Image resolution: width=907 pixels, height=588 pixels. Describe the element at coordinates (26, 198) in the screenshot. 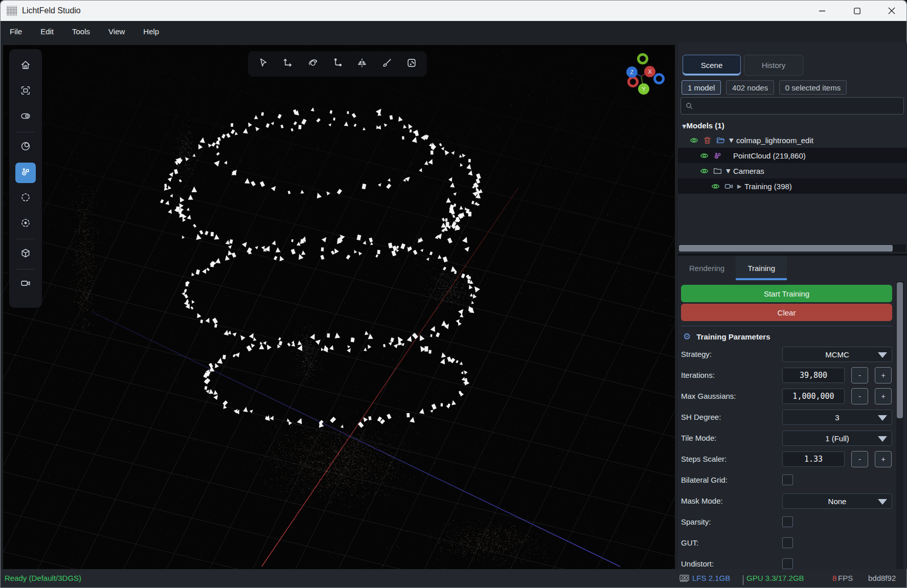

I see `tool-selection-circle-button` at that location.